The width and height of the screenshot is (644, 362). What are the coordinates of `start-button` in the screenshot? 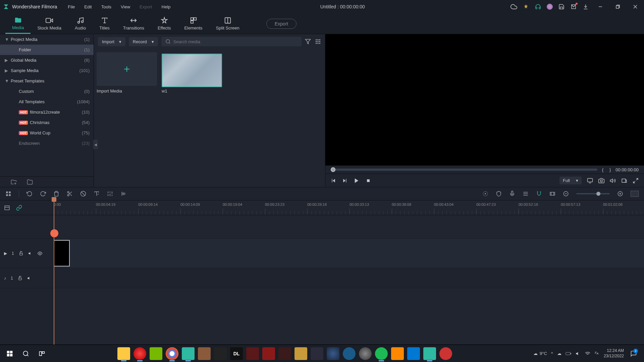 It's located at (10, 354).